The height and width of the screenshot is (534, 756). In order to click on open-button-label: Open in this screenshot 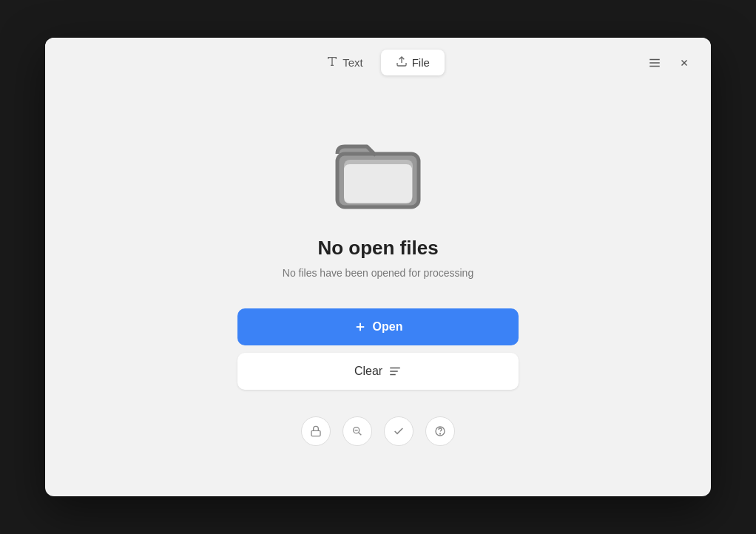, I will do `click(388, 327)`.